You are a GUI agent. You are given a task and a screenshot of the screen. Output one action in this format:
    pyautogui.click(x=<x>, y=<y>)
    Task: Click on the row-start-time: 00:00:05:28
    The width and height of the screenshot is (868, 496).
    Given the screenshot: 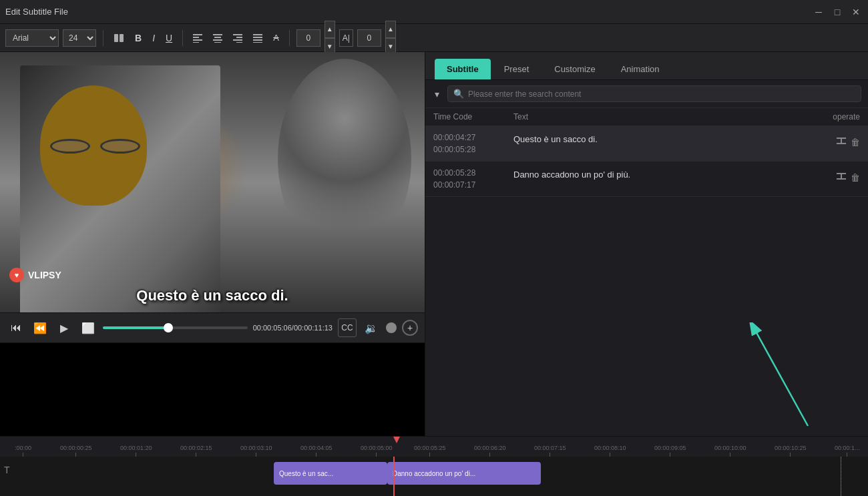 What is the action you would take?
    pyautogui.click(x=473, y=173)
    